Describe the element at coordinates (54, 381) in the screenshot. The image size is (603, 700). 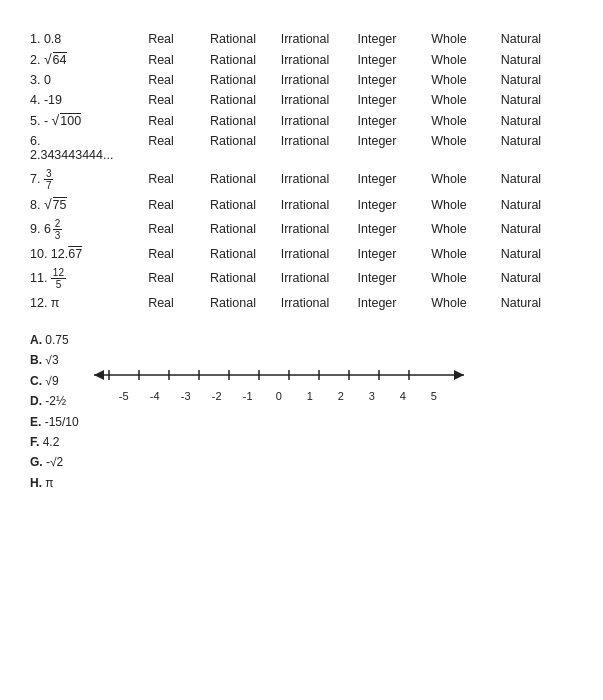
I see `list-item: C. √9` at that location.